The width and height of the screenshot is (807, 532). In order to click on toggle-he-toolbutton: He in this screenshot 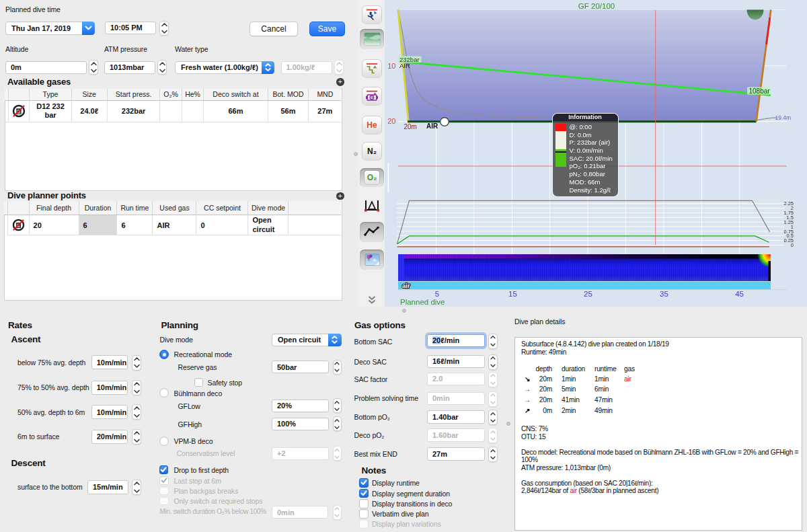, I will do `click(372, 125)`.